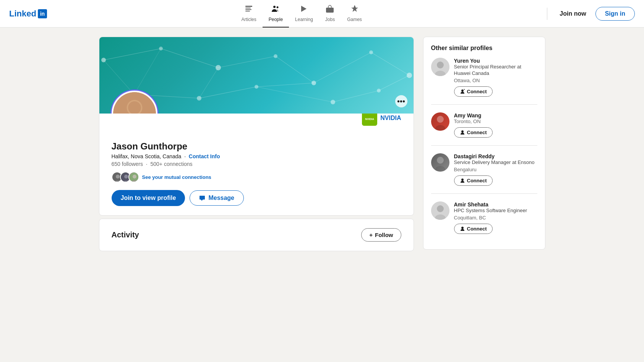  Describe the element at coordinates (573, 14) in the screenshot. I see `join-now-button: Join now` at that location.